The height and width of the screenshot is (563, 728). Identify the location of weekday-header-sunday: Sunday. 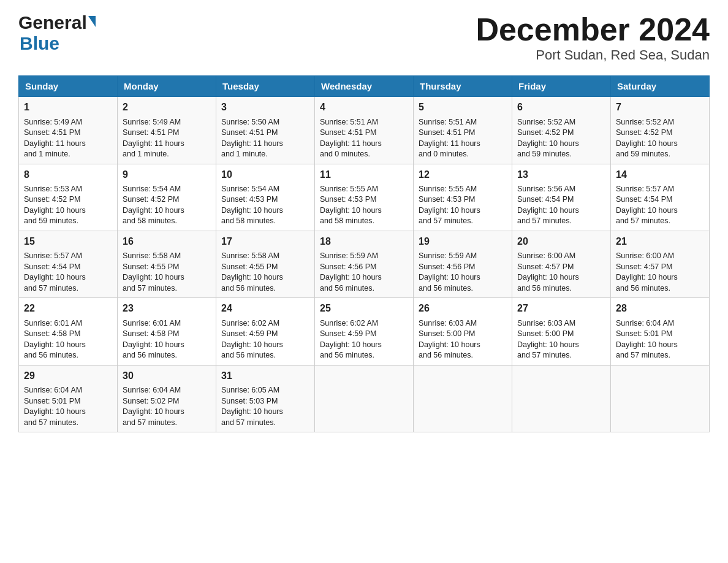
(69, 86).